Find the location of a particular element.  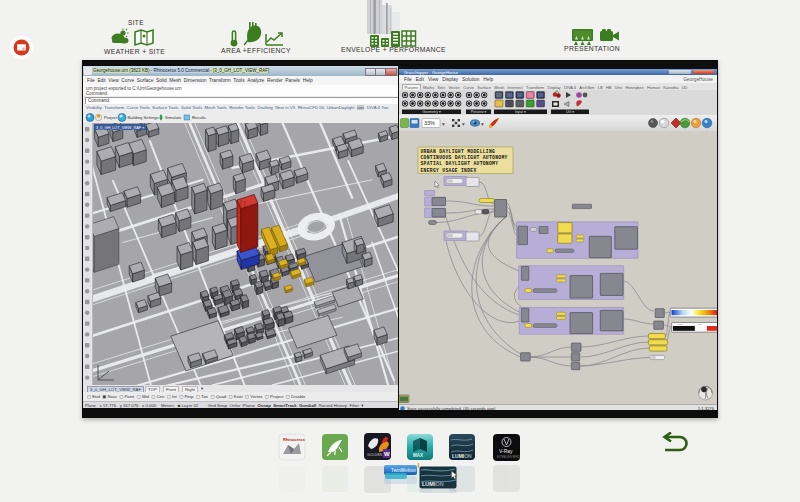

svg-text: GOLDEN is located at coordinates (375, 455).